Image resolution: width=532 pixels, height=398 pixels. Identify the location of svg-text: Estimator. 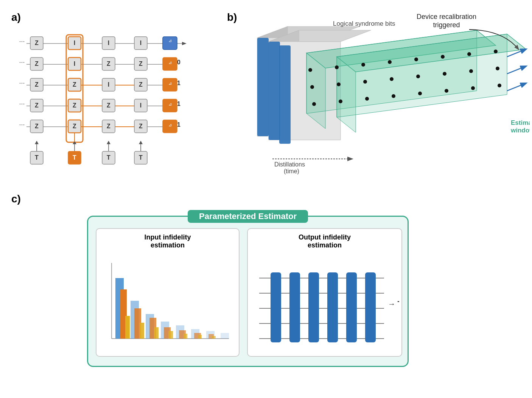
(520, 123).